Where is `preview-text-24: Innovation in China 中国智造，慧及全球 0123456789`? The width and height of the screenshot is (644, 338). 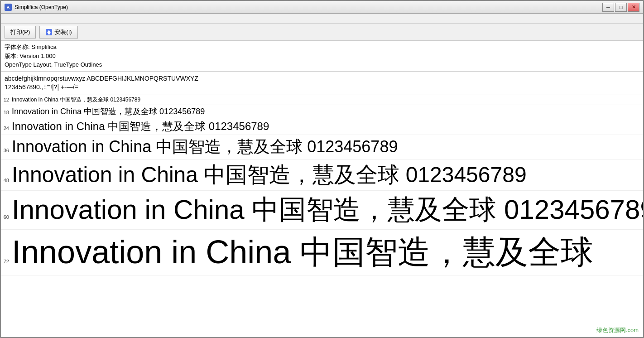 preview-text-24: Innovation in China 中国智造，慧及全球 0123456789 is located at coordinates (140, 126).